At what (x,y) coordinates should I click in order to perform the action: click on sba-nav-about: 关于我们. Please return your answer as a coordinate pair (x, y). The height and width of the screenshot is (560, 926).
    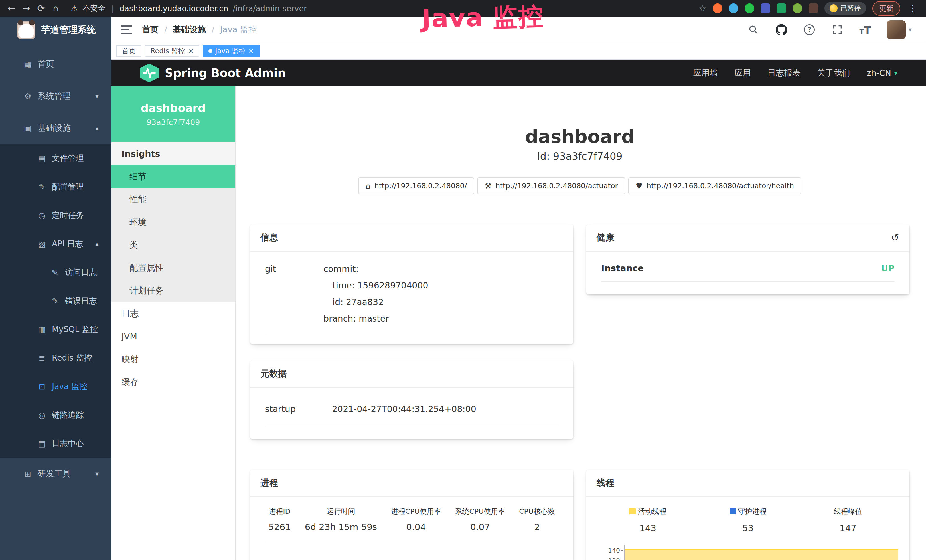
    Looking at the image, I should click on (834, 73).